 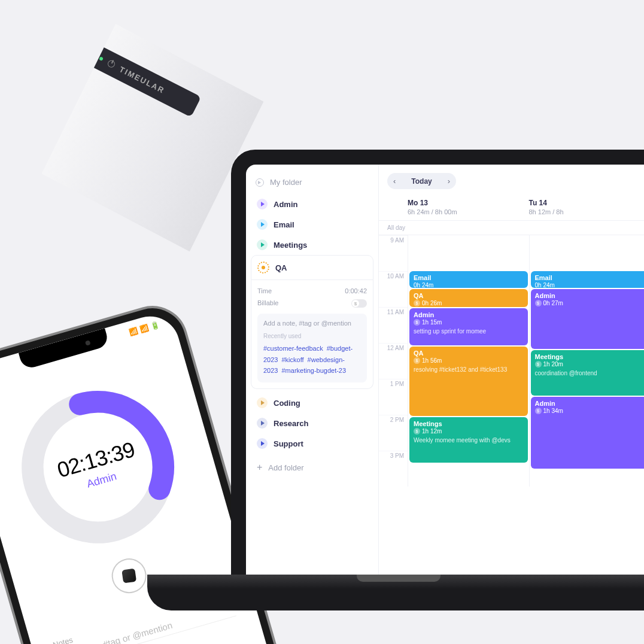 What do you see at coordinates (260, 467) in the screenshot?
I see `plus-icon: +` at bounding box center [260, 467].